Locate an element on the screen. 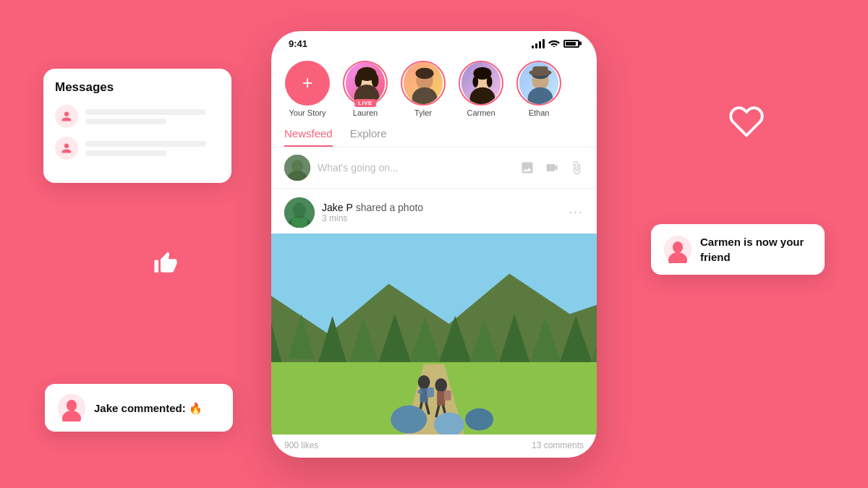 The height and width of the screenshot is (488, 868). tyler-label: Tyler is located at coordinates (423, 113).